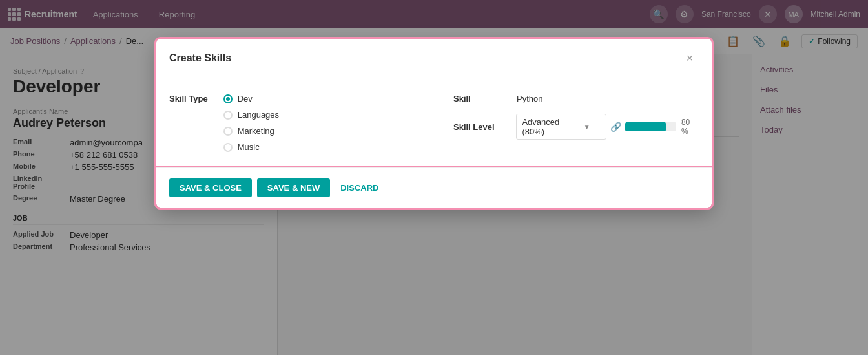 The image size is (868, 355). What do you see at coordinates (256, 131) in the screenshot?
I see `radio-marketing-label: Marketing` at bounding box center [256, 131].